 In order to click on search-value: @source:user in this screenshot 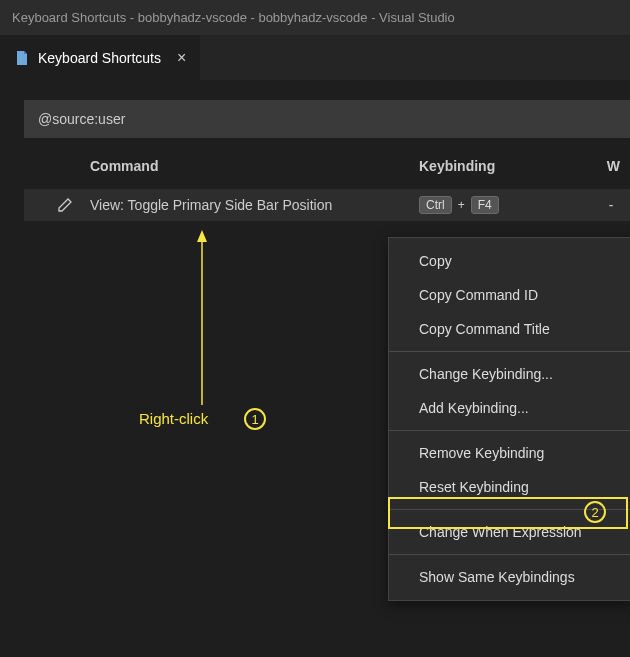, I will do `click(82, 119)`.